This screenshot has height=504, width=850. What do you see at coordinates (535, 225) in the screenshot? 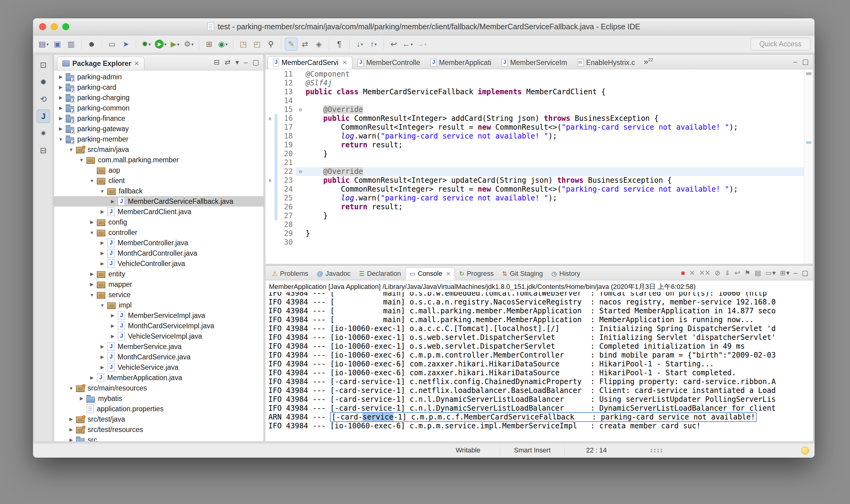
I see `code-line: 28` at bounding box center [535, 225].